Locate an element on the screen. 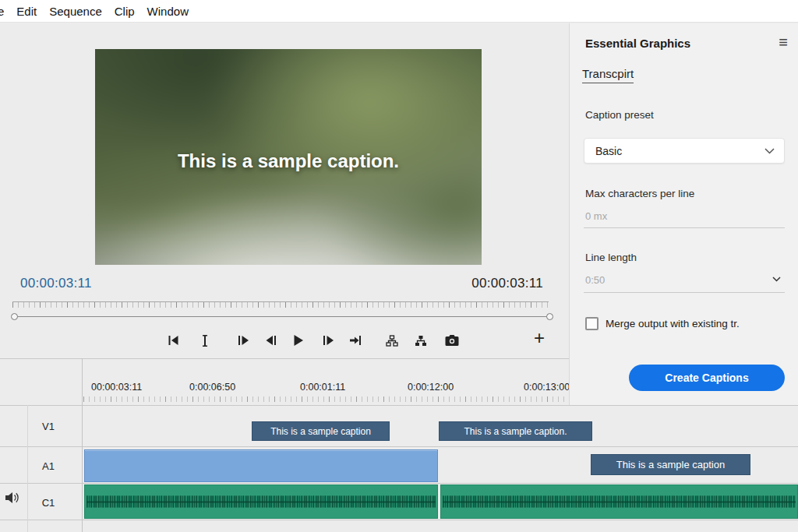 The height and width of the screenshot is (532, 798). panel-menu-button: ≡ is located at coordinates (783, 42).